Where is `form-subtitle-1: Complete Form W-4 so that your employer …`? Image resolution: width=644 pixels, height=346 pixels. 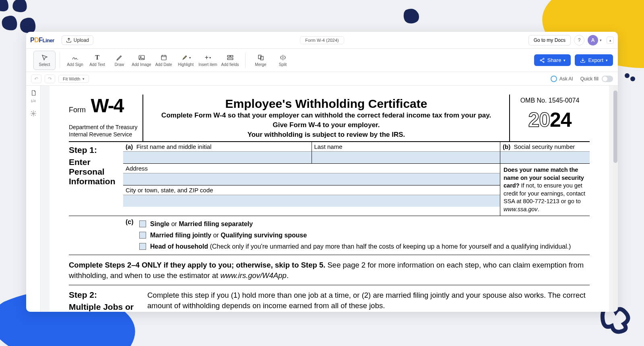
form-subtitle-1: Complete Form W-4 so that your employer … is located at coordinates (326, 115).